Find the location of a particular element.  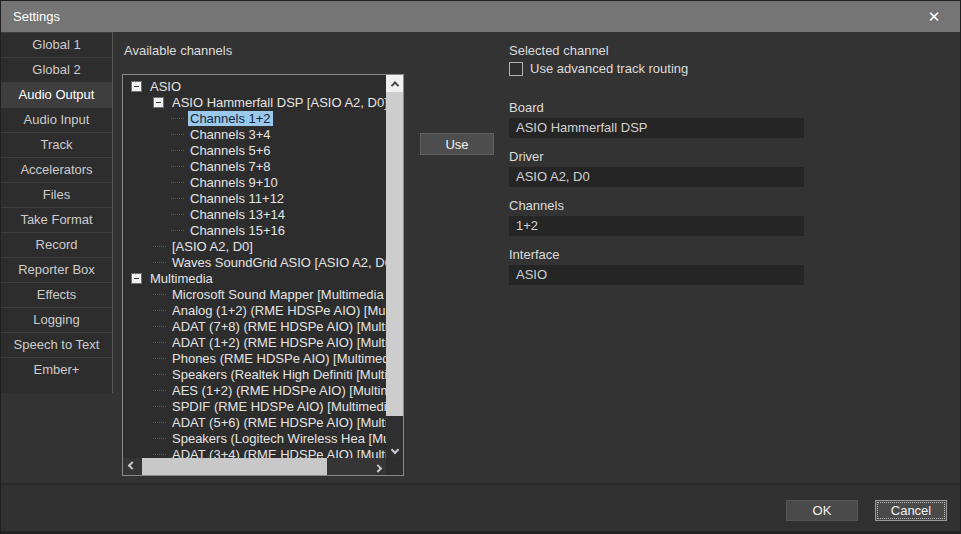

sidebar-item-logging: Logging is located at coordinates (56, 320).